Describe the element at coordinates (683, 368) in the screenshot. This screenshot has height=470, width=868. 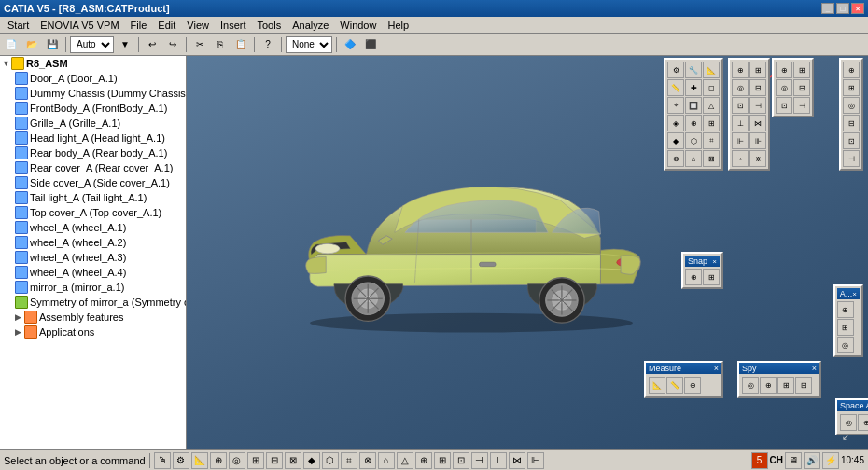
I see `measure-title: Measure ×` at that location.